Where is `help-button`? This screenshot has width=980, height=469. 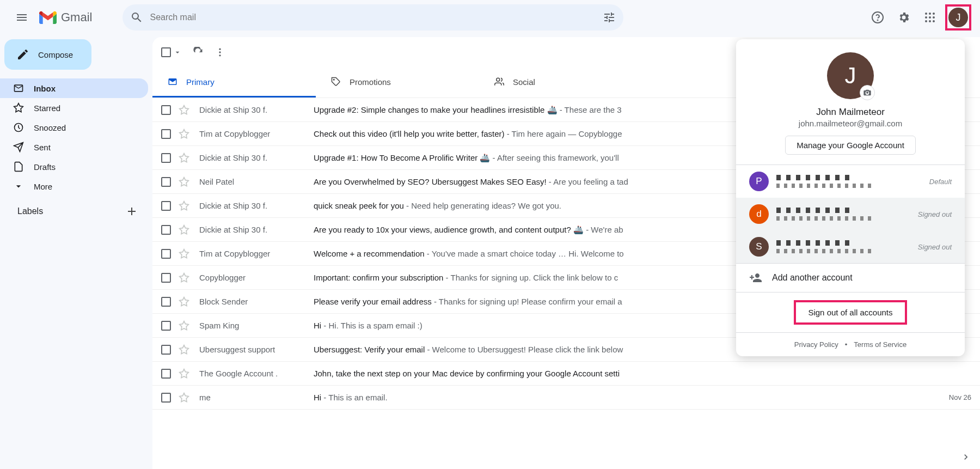
help-button is located at coordinates (878, 17).